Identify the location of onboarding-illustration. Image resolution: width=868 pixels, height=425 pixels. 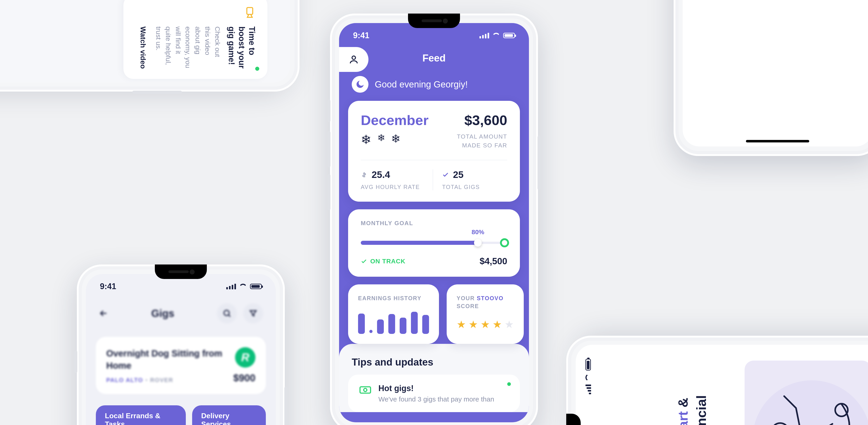
(806, 393).